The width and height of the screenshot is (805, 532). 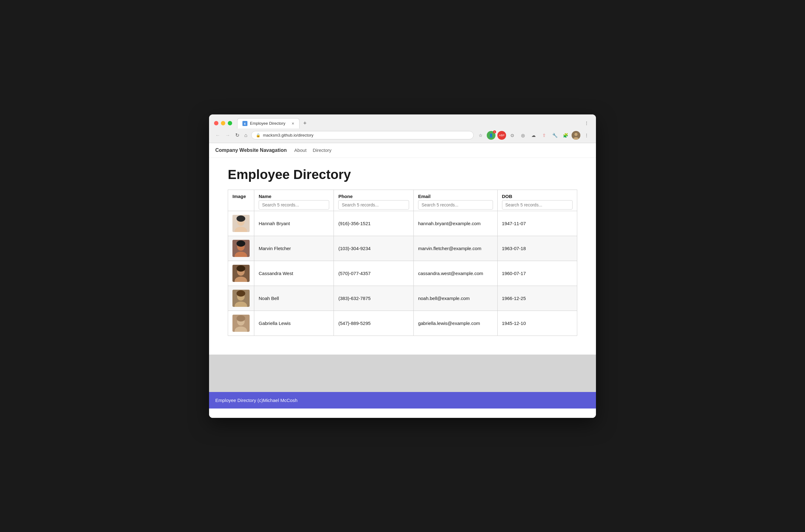 What do you see at coordinates (455, 205) in the screenshot?
I see `email-search-input` at bounding box center [455, 205].